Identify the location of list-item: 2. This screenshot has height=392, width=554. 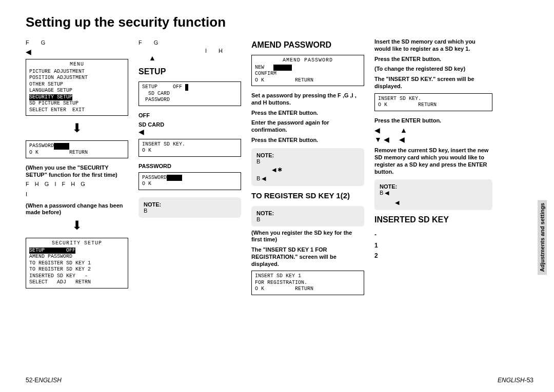
(433, 256).